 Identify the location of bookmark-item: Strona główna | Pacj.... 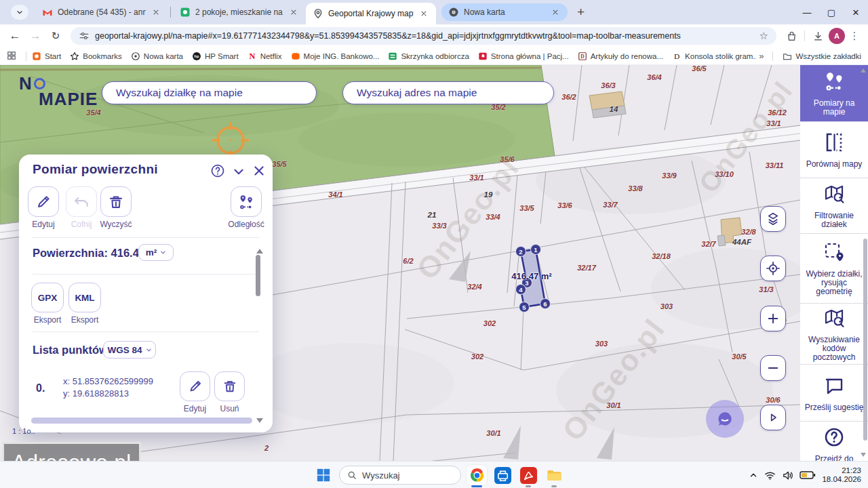
(524, 56).